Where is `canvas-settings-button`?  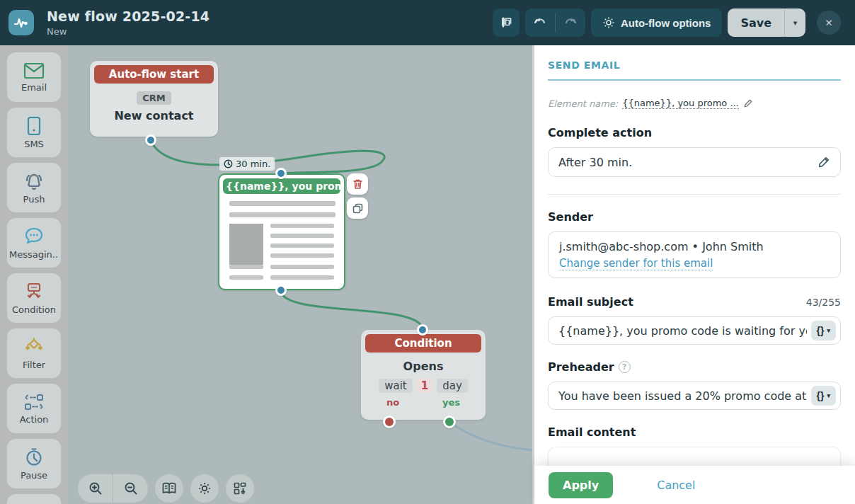 canvas-settings-button is located at coordinates (205, 488).